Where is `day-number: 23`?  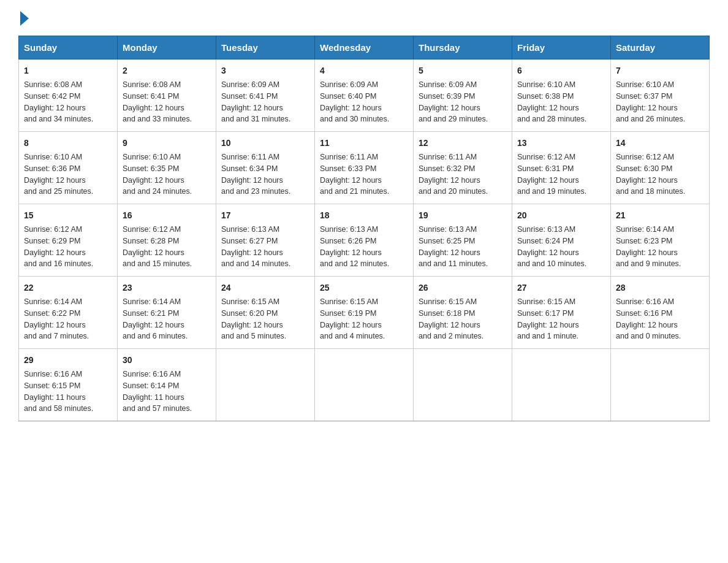
day-number: 23 is located at coordinates (167, 288).